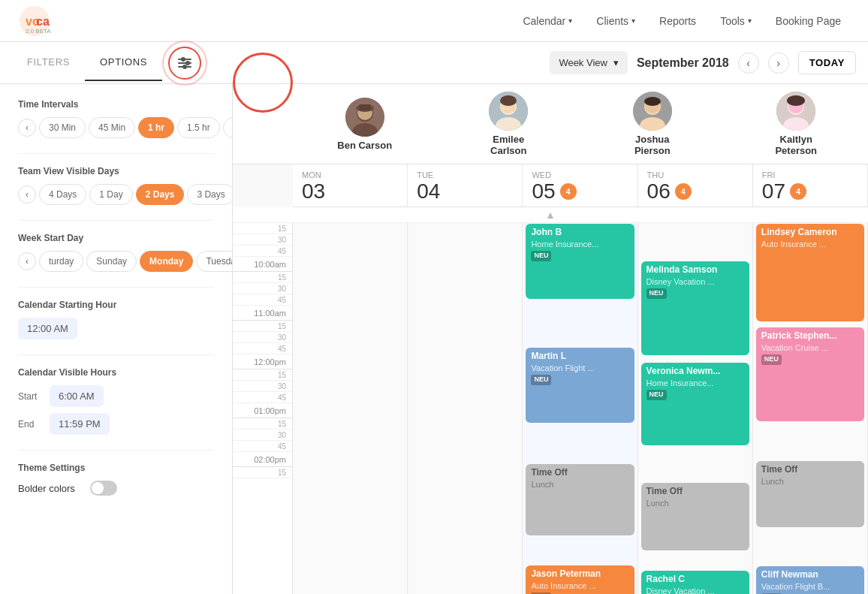 The height and width of the screenshot is (594, 868). Describe the element at coordinates (198, 128) in the screenshot. I see `pill-15hr: 1.5 hr` at that location.